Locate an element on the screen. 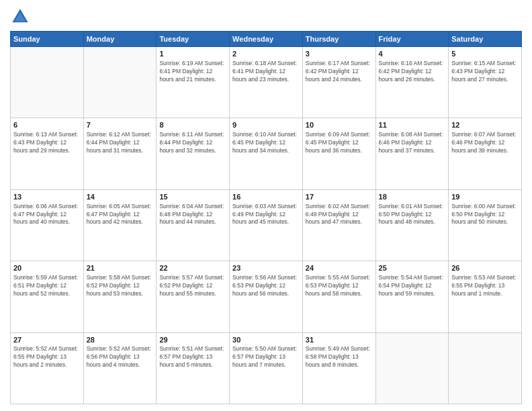 The height and width of the screenshot is (411, 532). calendar-cell: 5Sunrise: 6:15 AM Sunset: 6:43 PM Daylig… is located at coordinates (485, 83).